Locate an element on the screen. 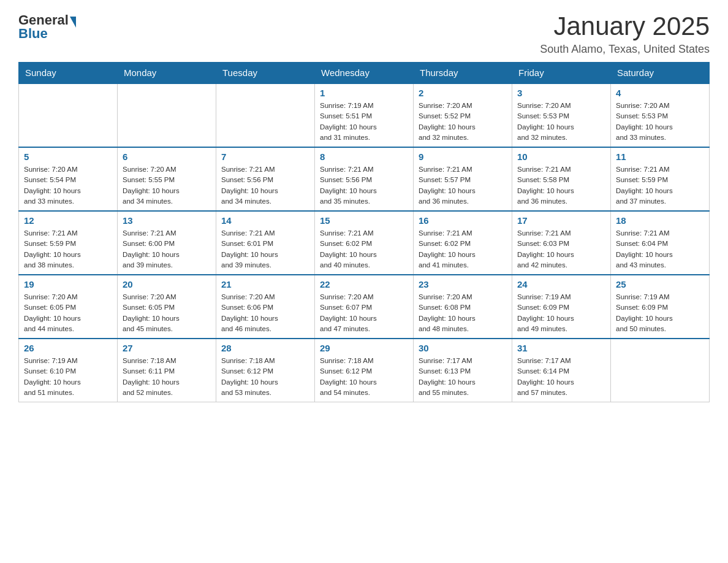 The height and width of the screenshot is (563, 728). calendar-cell-w5-d2: 28Sunrise: 7:18 AMSunset: 6:12 PMDayligh… is located at coordinates (266, 370).